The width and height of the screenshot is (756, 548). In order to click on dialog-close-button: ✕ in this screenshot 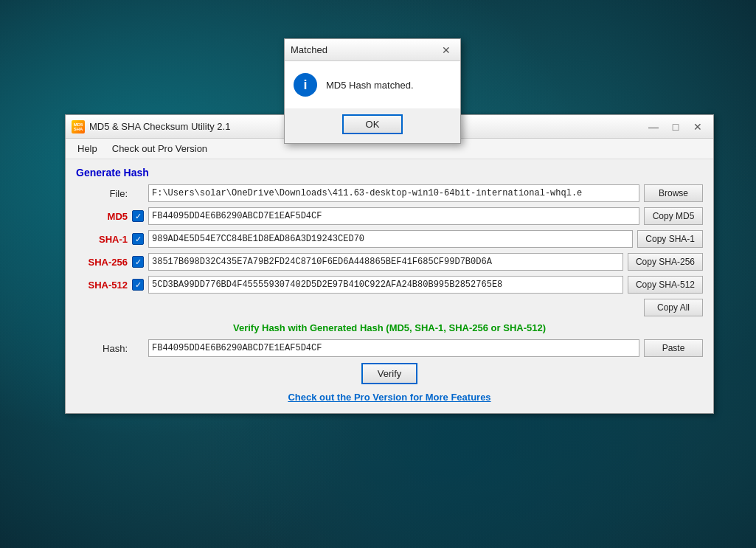, I will do `click(446, 50)`.